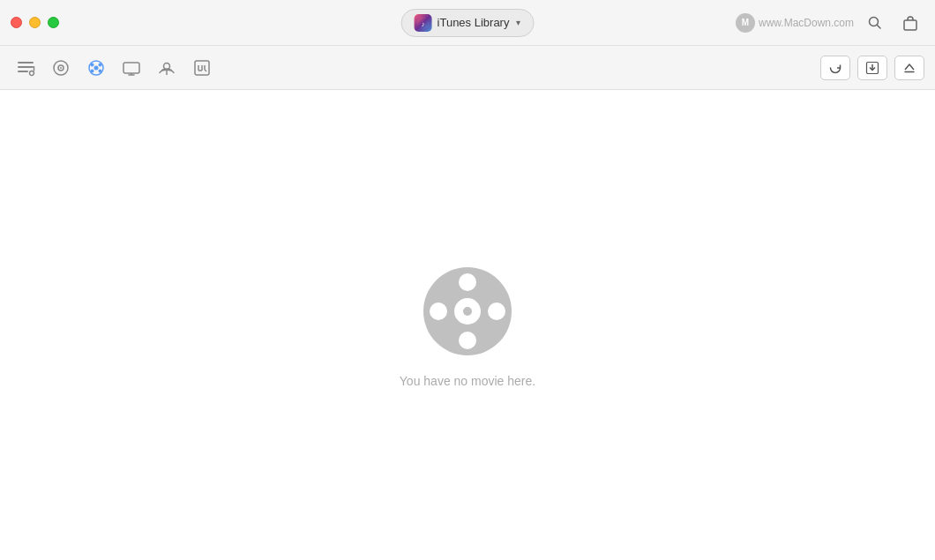  What do you see at coordinates (830, 23) in the screenshot?
I see `title-right: M www.MacDown.com` at bounding box center [830, 23].